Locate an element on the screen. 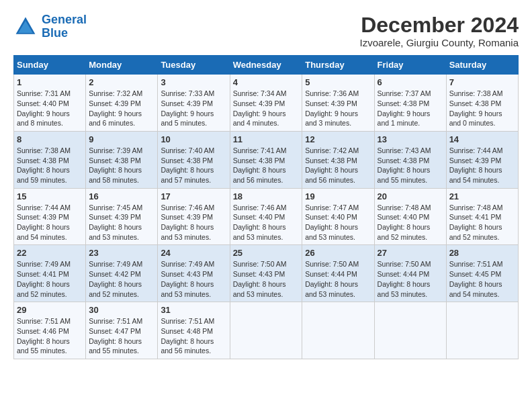  page-header: General Blue December 2024 Izvoarele, Gi… is located at coordinates (266, 31).